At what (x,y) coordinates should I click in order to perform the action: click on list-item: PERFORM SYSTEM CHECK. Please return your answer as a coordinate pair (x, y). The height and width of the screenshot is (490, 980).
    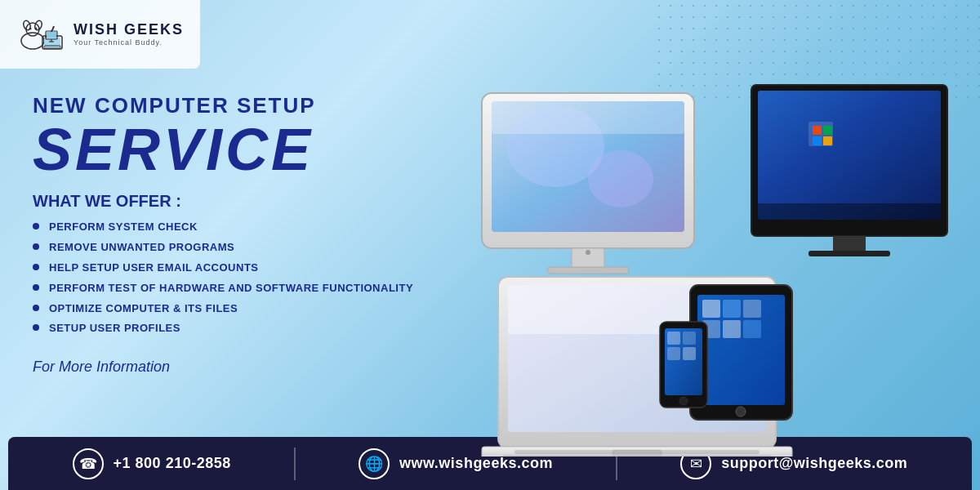
    Looking at the image, I should click on (253, 227).